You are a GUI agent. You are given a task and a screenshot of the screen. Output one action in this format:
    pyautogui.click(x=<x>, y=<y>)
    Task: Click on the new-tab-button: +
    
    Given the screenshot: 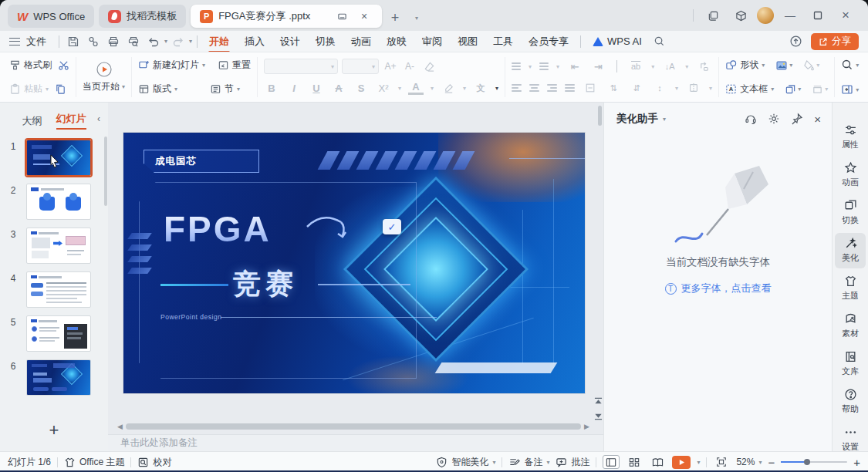 What is the action you would take?
    pyautogui.click(x=395, y=18)
    